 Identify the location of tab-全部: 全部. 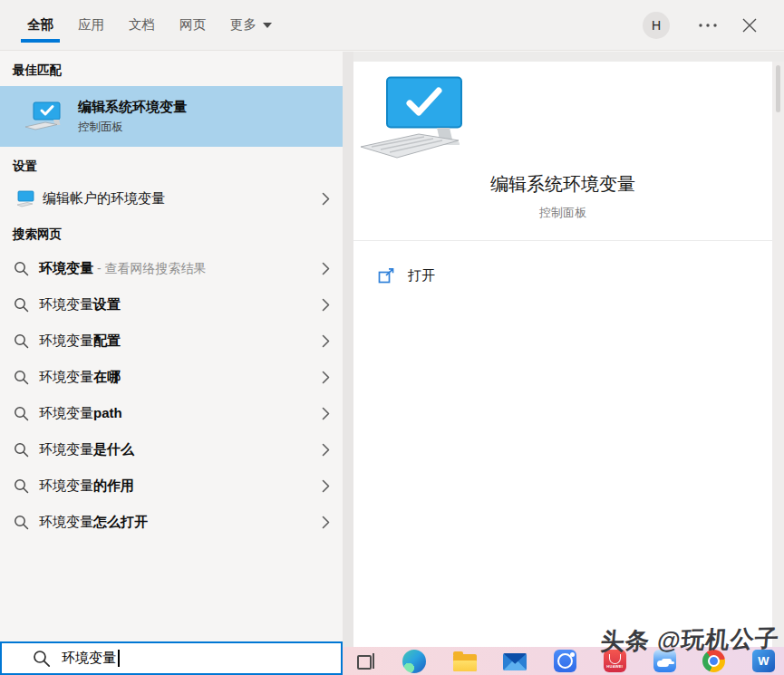
(40, 25).